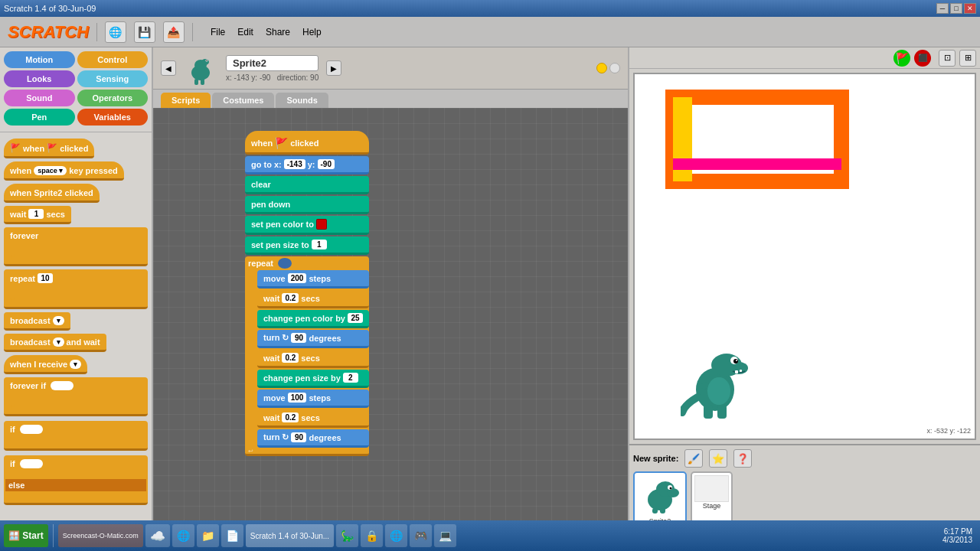 Image resolution: width=980 pixels, height=551 pixels. What do you see at coordinates (113, 79) in the screenshot?
I see `category-sensing: Sensing` at bounding box center [113, 79].